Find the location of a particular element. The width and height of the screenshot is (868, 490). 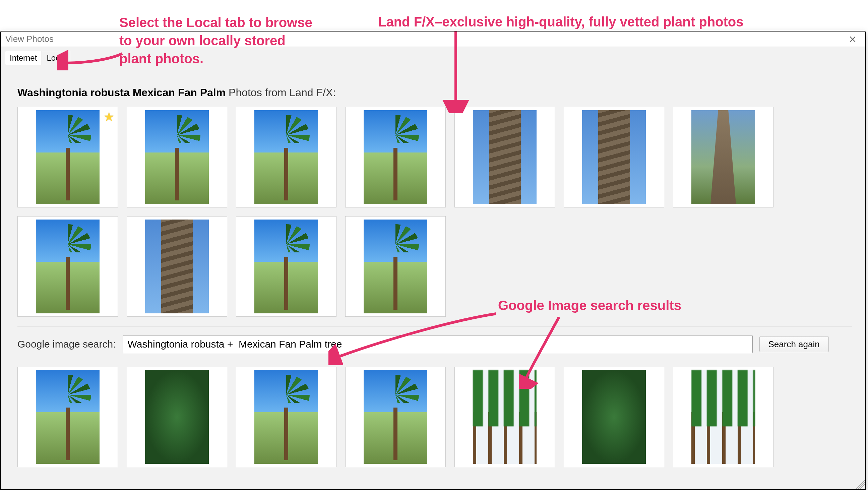

tab-internet: Internet is located at coordinates (24, 58).